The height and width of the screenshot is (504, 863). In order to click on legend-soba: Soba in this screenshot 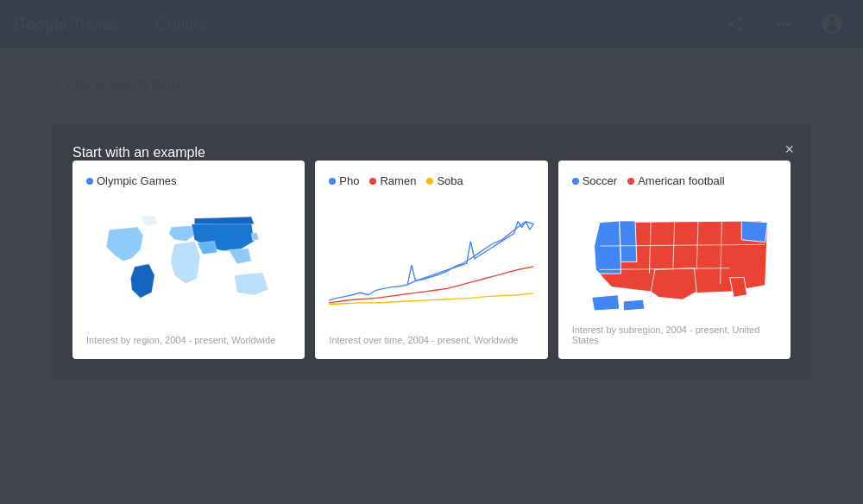, I will do `click(444, 181)`.